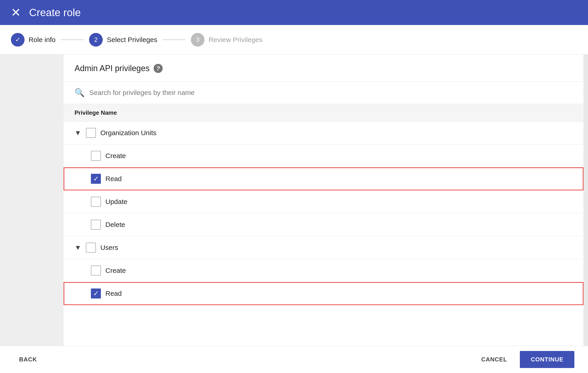 Image resolution: width=588 pixels, height=373 pixels. Describe the element at coordinates (324, 179) in the screenshot. I see `privilege-row-org-read: ✓ Read` at that location.